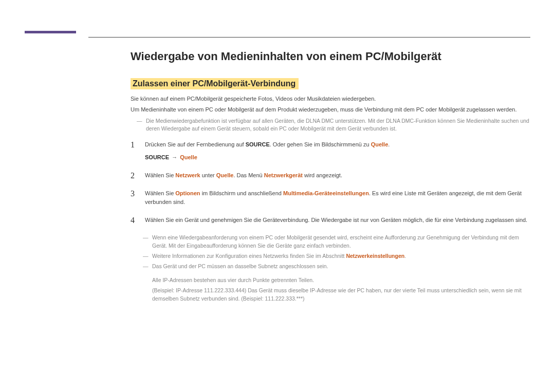  I want to click on step-1: 1 Drücken Sie auf der Fernbedienung auf …, so click(330, 151).